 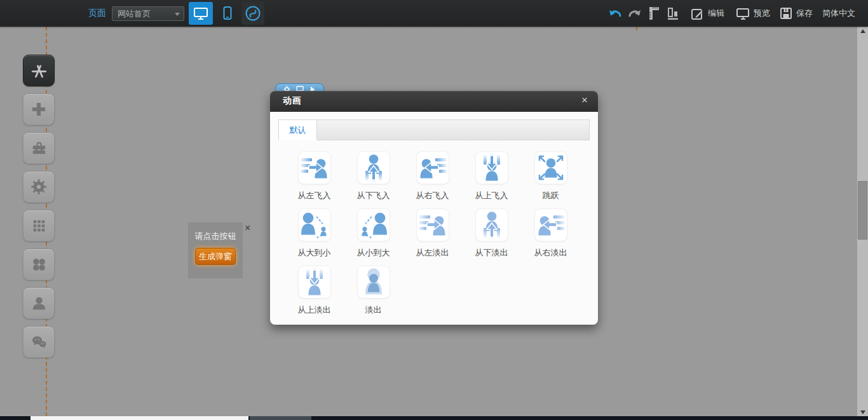 I want to click on save-label: 保存, so click(x=804, y=13).